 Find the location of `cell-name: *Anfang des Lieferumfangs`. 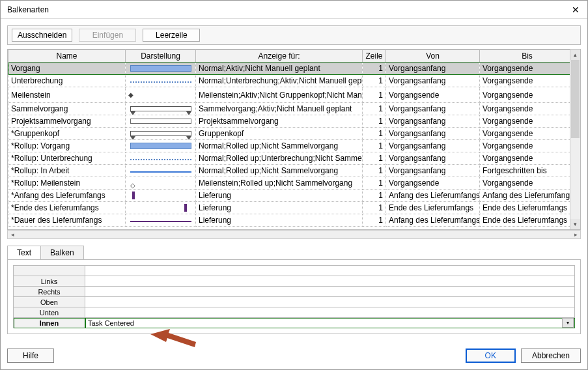

cell-name: *Anfang des Lieferumfangs is located at coordinates (67, 195).